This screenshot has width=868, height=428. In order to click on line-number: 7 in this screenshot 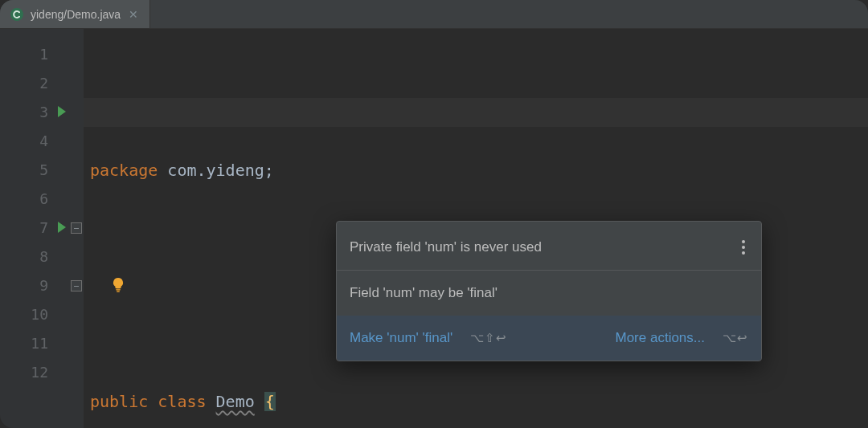, I will do `click(43, 228)`.